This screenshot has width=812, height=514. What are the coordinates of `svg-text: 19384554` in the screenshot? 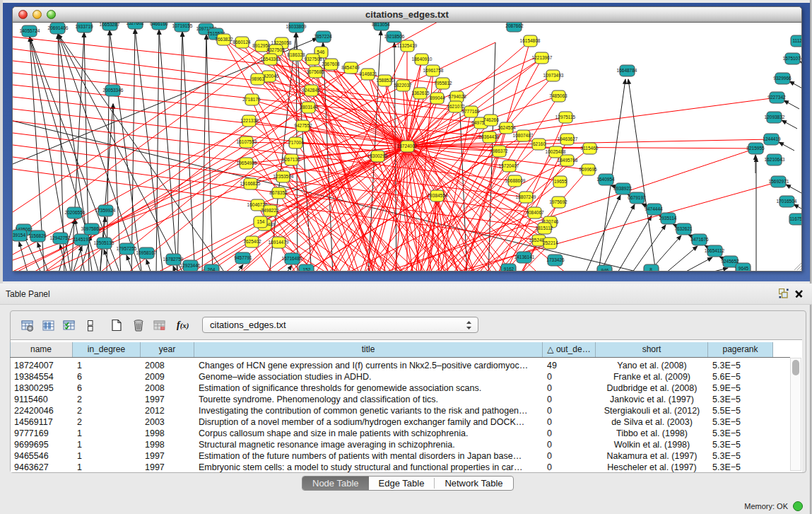 It's located at (438, 195).